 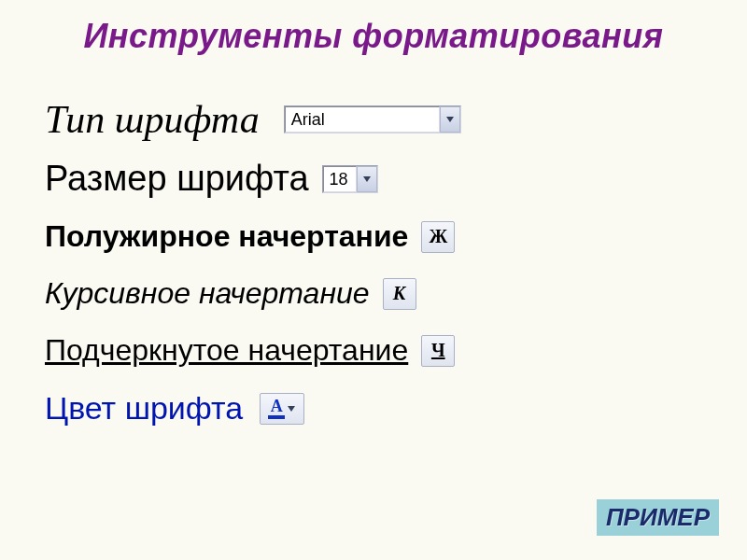 What do you see at coordinates (144, 409) in the screenshot?
I see `label-font-color: Цвет шрифта` at bounding box center [144, 409].